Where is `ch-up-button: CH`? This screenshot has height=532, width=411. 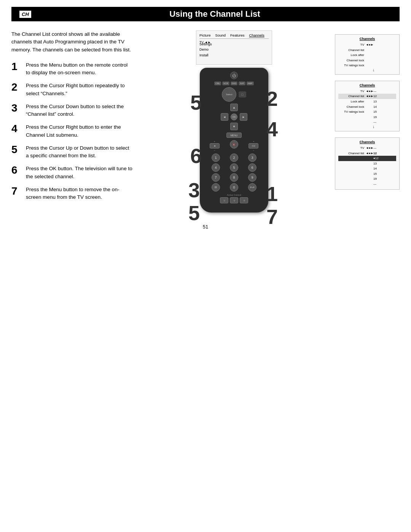 ch-up-button: CH is located at coordinates (253, 146).